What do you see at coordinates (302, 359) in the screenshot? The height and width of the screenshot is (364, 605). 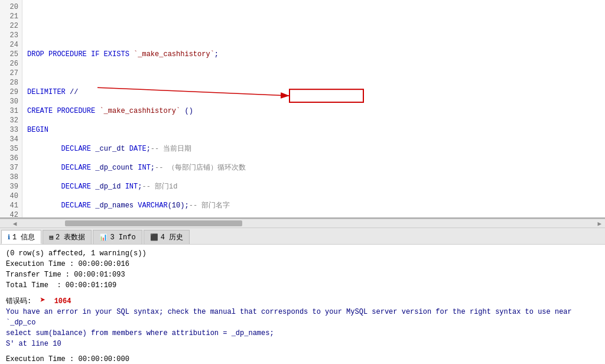 I see `output-exec-time2: Execution Time : 00:00:00:000` at bounding box center [302, 359].